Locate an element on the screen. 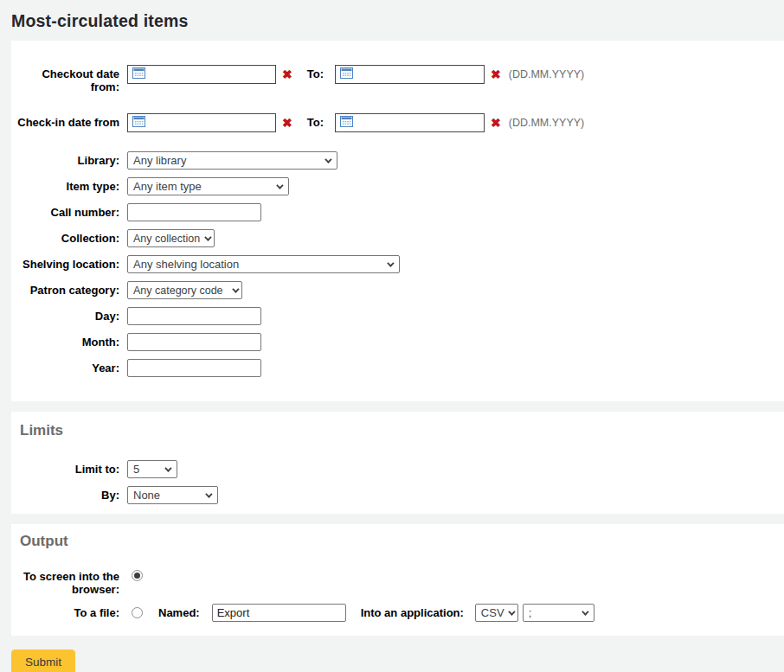 The width and height of the screenshot is (784, 672). shelving-location-select: Any shelving location is located at coordinates (263, 265).